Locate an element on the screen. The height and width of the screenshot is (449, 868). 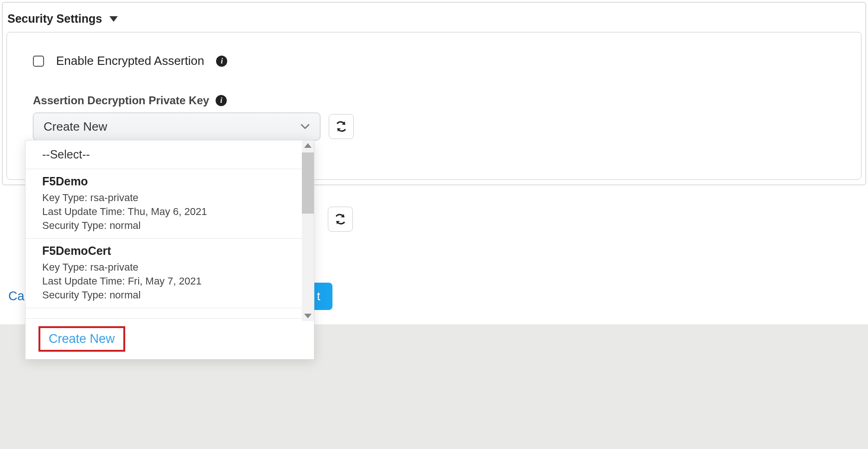
dropdown-placeholder-text: --Select-- is located at coordinates (66, 154).